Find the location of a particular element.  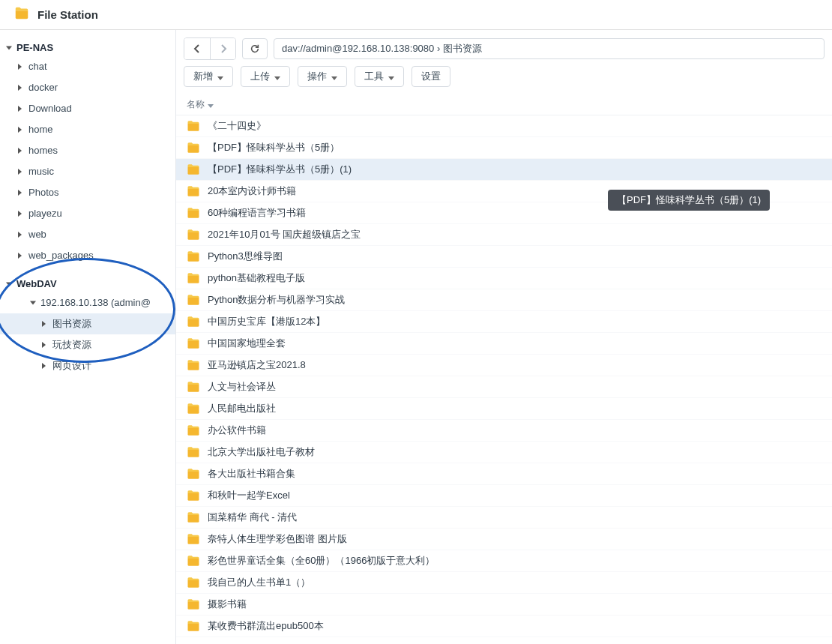

sort-asc-icon is located at coordinates (211, 105).